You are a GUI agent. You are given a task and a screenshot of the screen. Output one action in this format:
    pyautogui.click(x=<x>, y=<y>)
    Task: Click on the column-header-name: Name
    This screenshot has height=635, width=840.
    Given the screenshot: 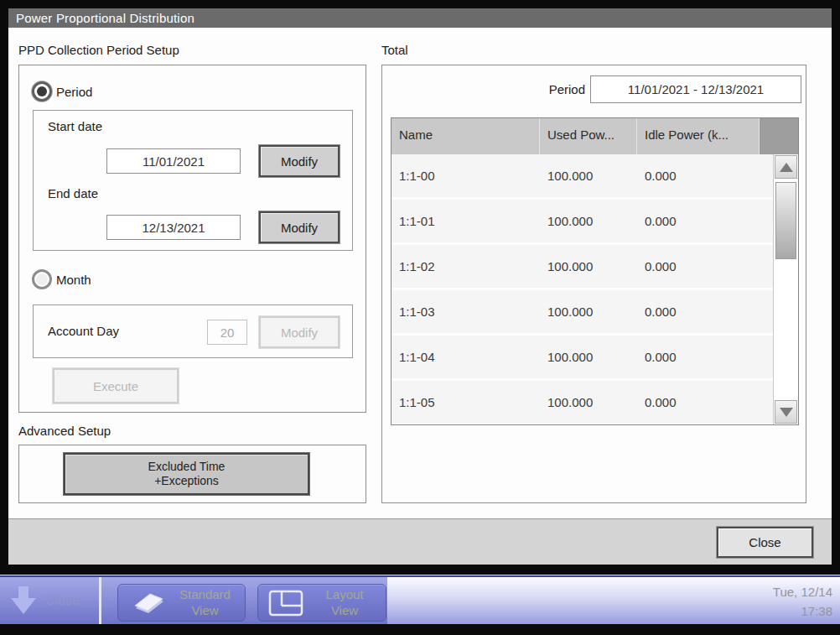 What is the action you would take?
    pyautogui.click(x=466, y=136)
    